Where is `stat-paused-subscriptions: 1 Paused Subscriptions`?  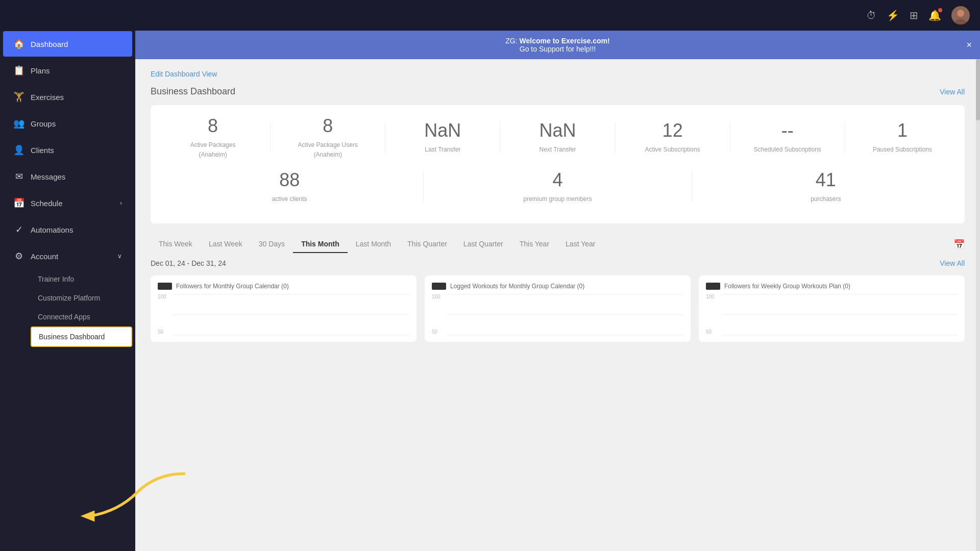 stat-paused-subscriptions: 1 Paused Subscriptions is located at coordinates (902, 137).